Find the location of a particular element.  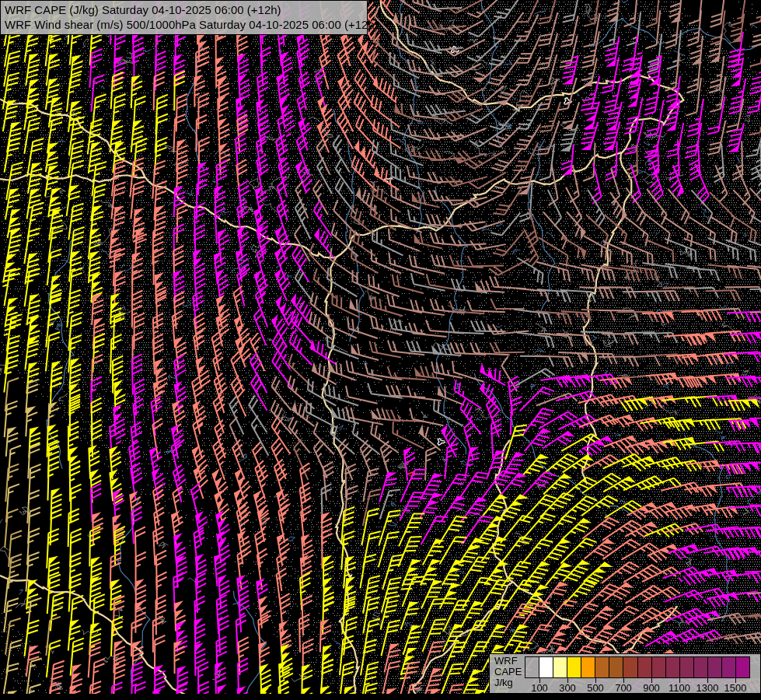

title-box: WRF CAPE (J/kg) Saturday 04-10-2025 06:0… is located at coordinates (183, 17).